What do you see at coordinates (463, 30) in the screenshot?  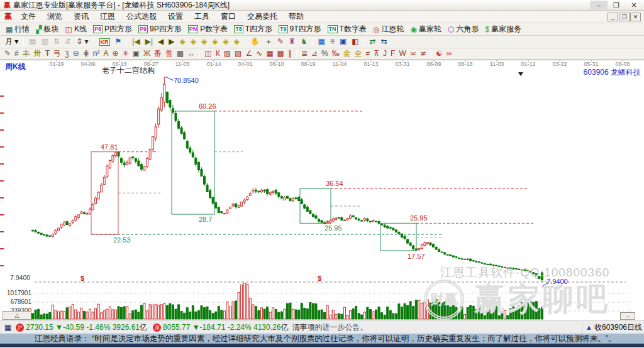 I see `hexagon-button: ⬡六角形` at bounding box center [463, 30].